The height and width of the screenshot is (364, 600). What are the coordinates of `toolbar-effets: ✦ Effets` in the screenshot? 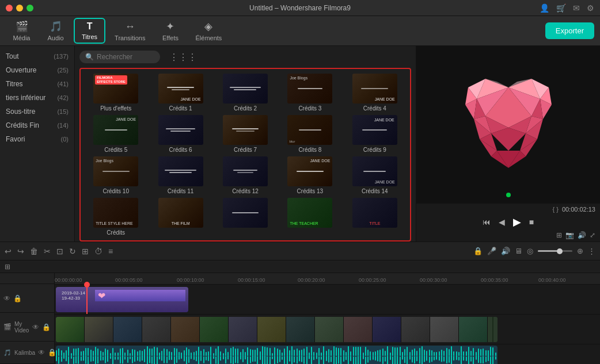 It's located at (170, 31).